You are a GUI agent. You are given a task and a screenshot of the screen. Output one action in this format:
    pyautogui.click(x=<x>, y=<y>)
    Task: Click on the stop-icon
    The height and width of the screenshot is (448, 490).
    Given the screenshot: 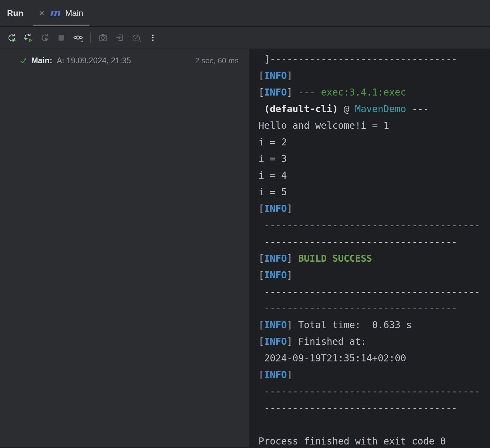 What is the action you would take?
    pyautogui.click(x=61, y=38)
    